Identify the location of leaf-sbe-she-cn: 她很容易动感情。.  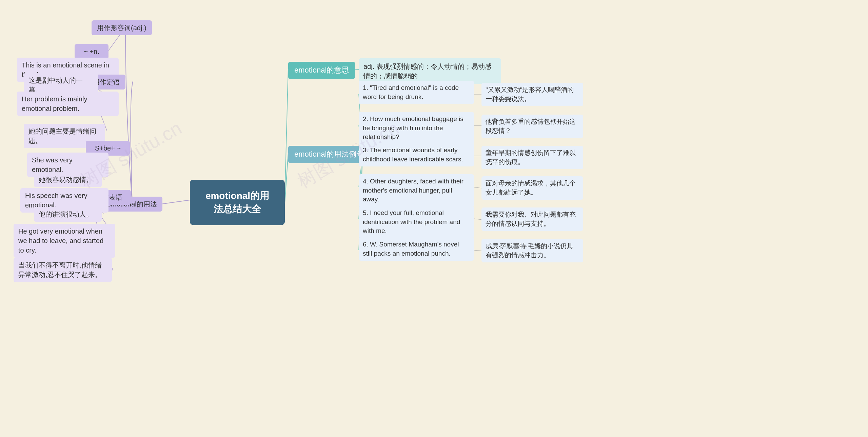
(68, 180).